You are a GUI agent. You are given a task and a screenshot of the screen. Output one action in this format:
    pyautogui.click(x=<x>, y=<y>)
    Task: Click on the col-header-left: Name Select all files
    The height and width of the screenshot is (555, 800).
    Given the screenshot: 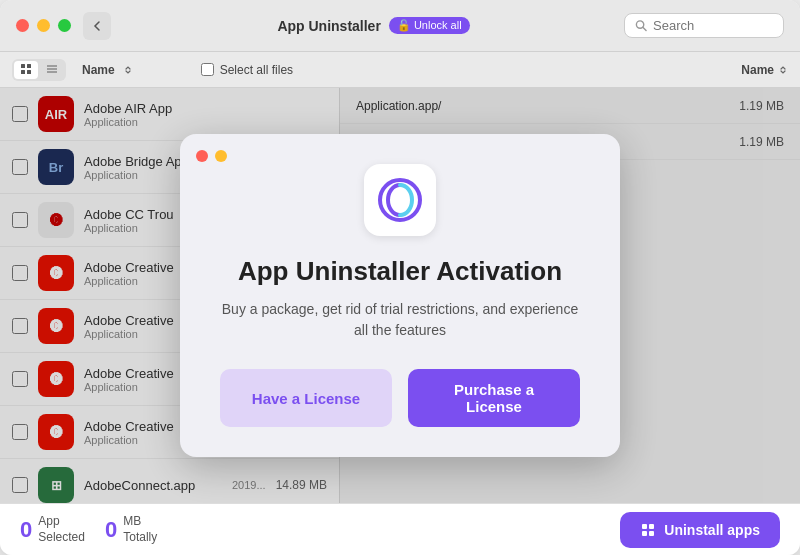 What is the action you would take?
    pyautogui.click(x=376, y=70)
    